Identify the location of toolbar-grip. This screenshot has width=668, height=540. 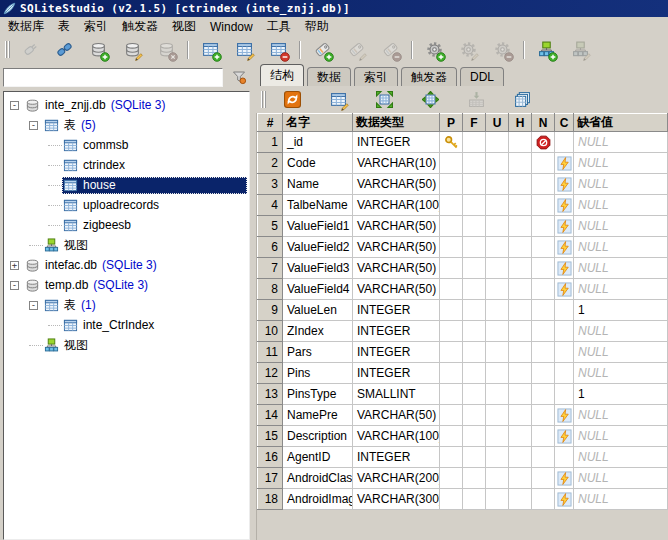
(264, 100).